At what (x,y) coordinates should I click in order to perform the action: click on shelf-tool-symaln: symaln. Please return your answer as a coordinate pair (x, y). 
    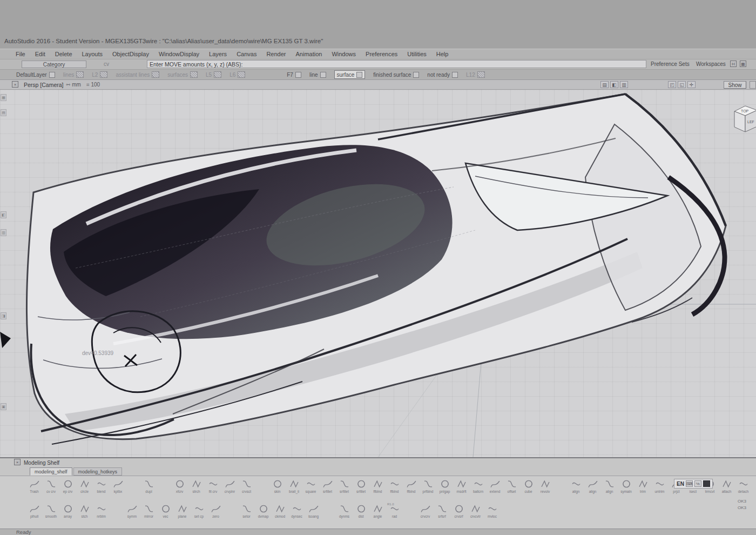
    Looking at the image, I should click on (626, 486).